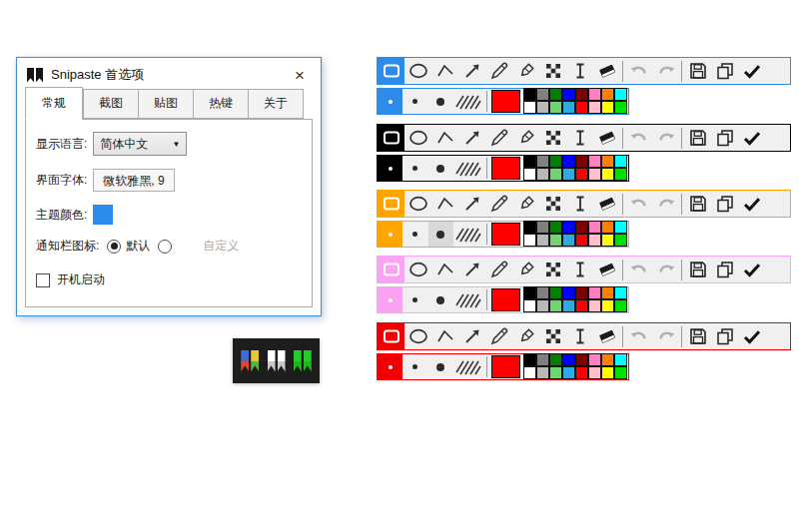 The width and height of the screenshot is (799, 532). I want to click on tab-about: 关于, so click(276, 104).